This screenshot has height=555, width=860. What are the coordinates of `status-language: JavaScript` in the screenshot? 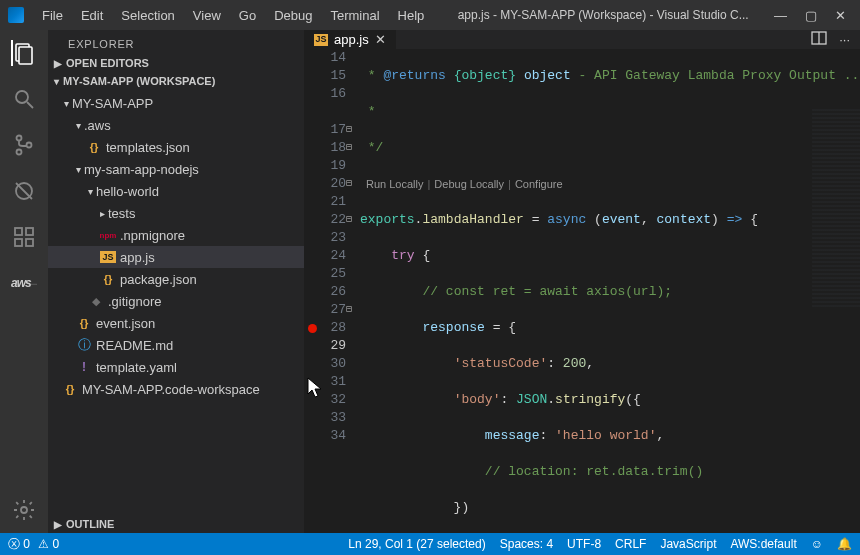 It's located at (688, 544).